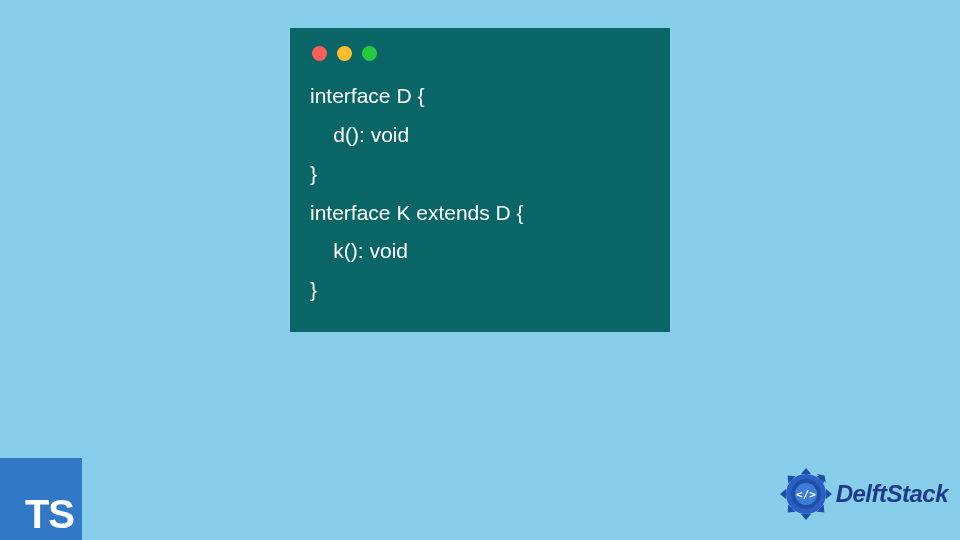 The image size is (960, 540). What do you see at coordinates (480, 54) in the screenshot?
I see `window-controls` at bounding box center [480, 54].